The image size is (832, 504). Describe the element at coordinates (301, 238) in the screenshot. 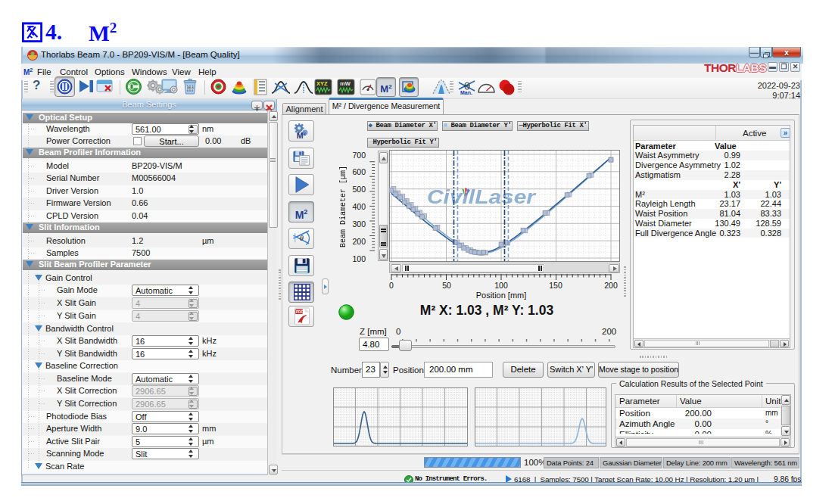

I see `svg-text: θ` at that location.